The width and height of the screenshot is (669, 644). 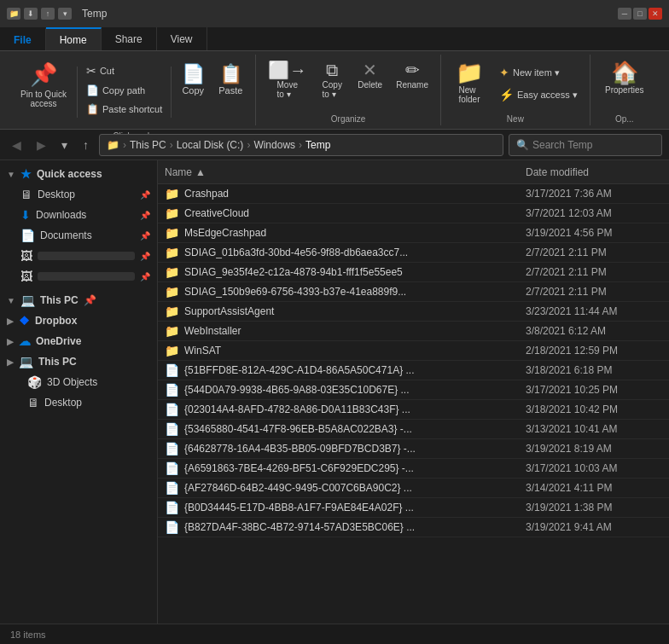 I want to click on move-to-button: ⬜→ Moveto ▾, so click(x=287, y=80).